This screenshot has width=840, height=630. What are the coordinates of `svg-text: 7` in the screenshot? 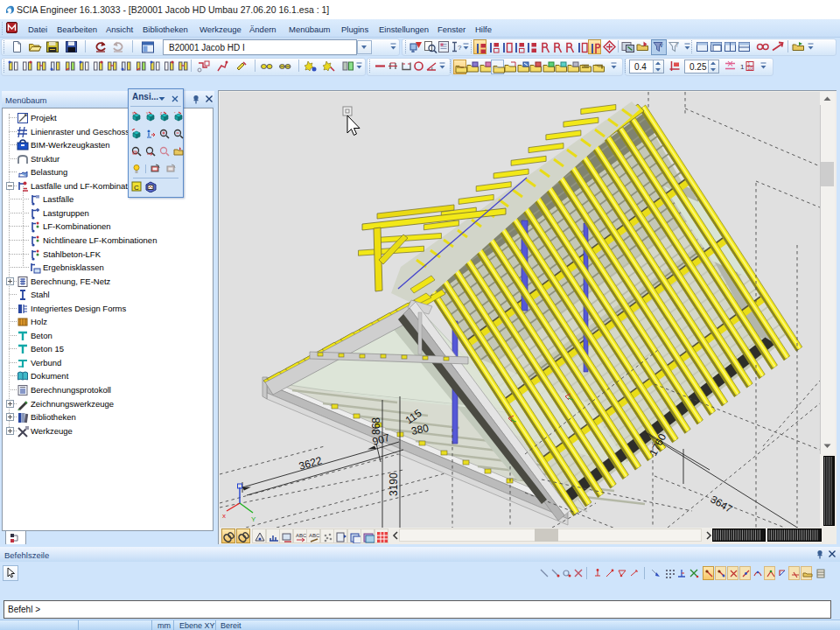 It's located at (677, 46).